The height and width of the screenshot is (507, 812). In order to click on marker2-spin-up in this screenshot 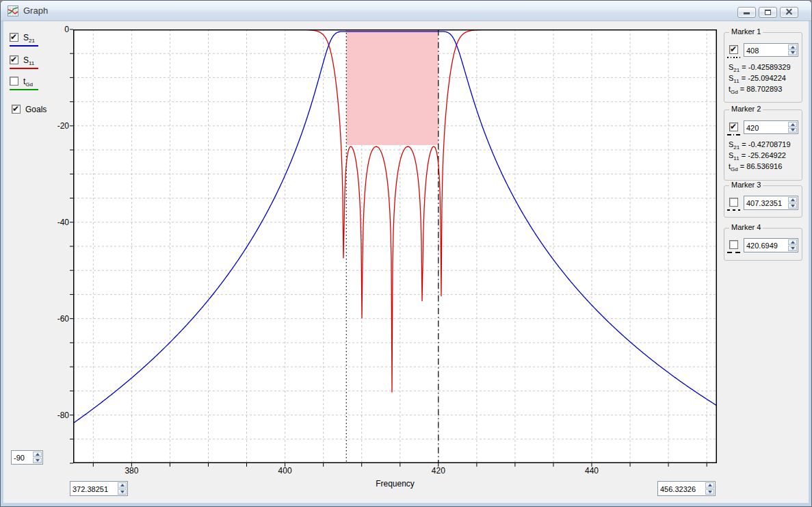, I will do `click(792, 125)`.